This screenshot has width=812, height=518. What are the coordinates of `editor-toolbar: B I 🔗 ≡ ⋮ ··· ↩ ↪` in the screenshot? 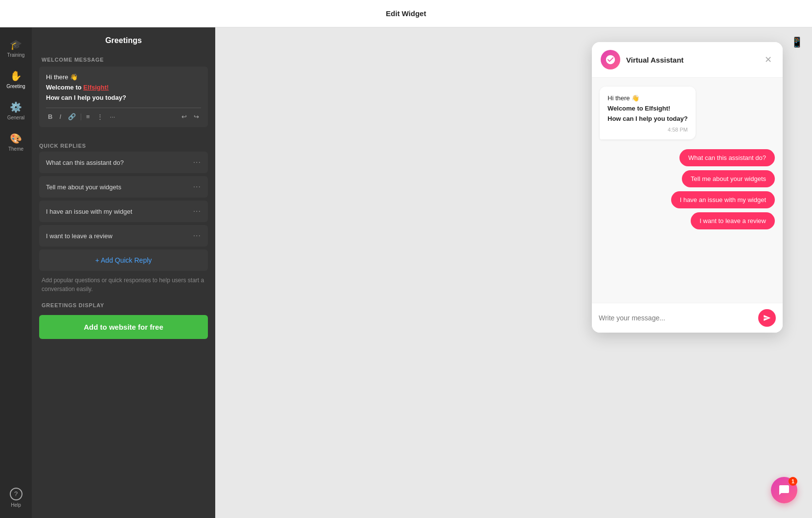 It's located at (123, 114).